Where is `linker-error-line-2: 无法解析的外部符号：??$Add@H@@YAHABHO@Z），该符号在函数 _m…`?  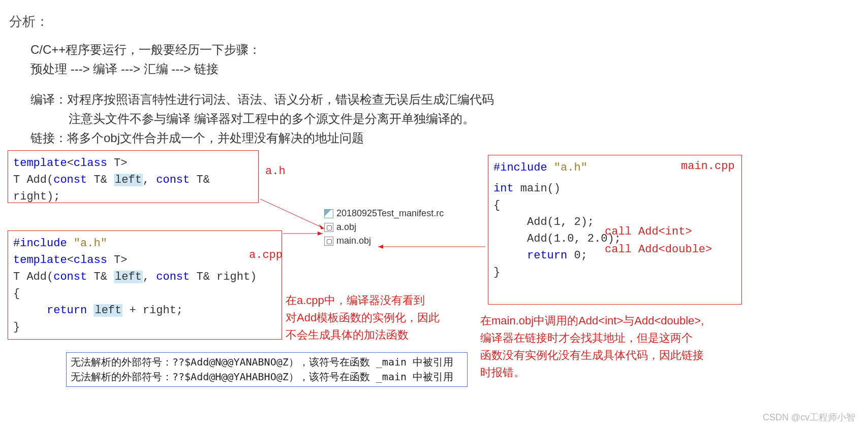 linker-error-line-2: 无法解析的外部符号：??$Add@H@@YAHABHO@Z），该符号在函数 _m… is located at coordinates (267, 377).